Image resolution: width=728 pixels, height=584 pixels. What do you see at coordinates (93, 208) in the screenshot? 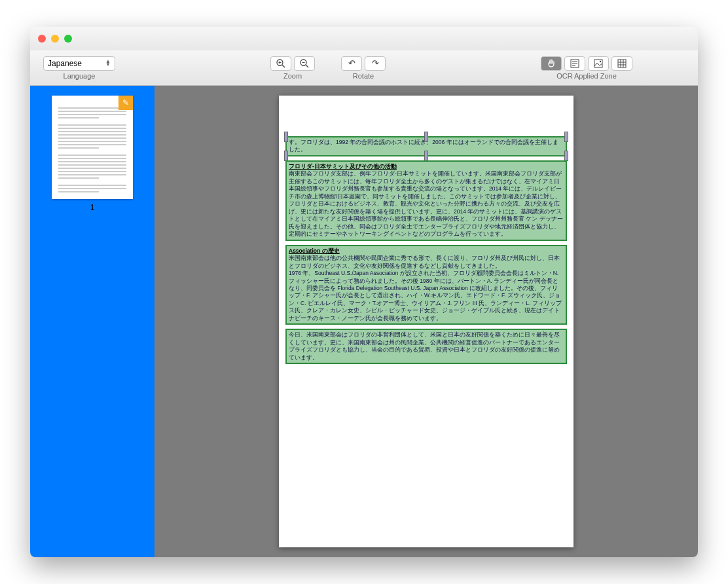
I see `page-number-label: 1` at bounding box center [93, 208].